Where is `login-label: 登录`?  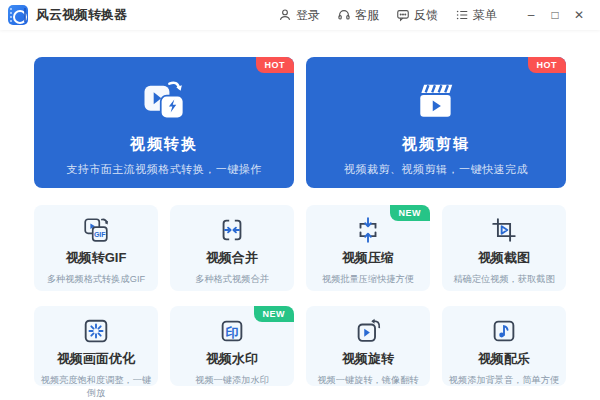 login-label: 登录 is located at coordinates (308, 16).